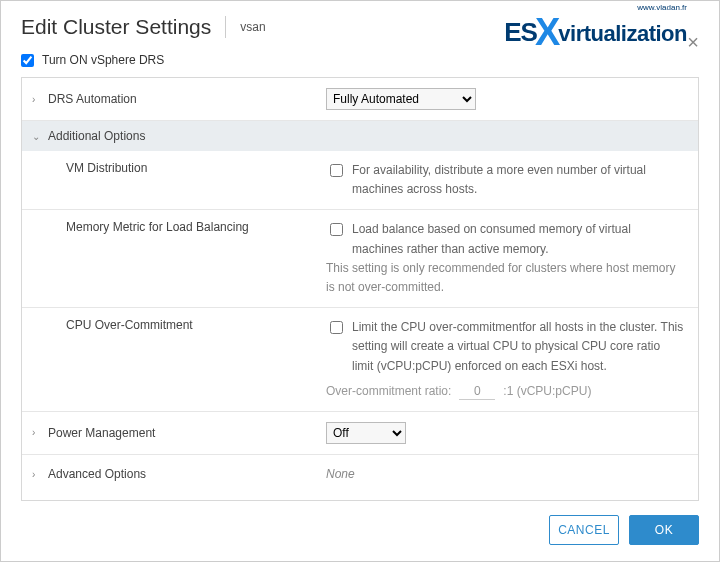 This screenshot has width=720, height=562. What do you see at coordinates (510, 360) in the screenshot?
I see `cpu-overcommit-value: Limit the CPU over-commitmentfor all hos…` at bounding box center [510, 360].